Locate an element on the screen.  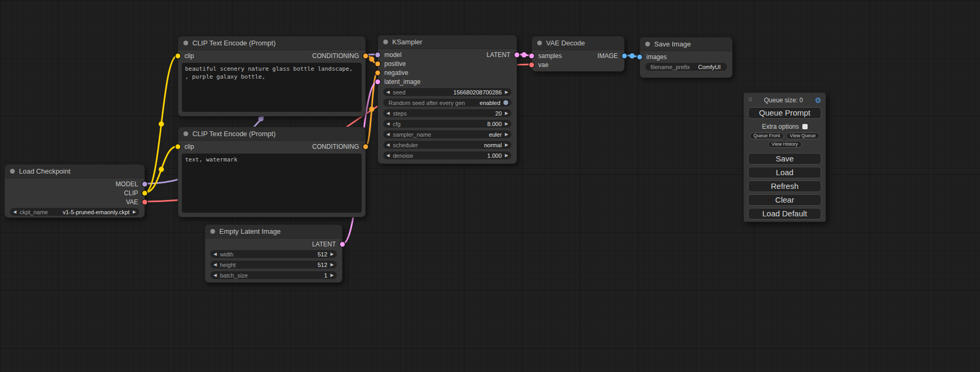
vae-input-dot is located at coordinates (531, 64).